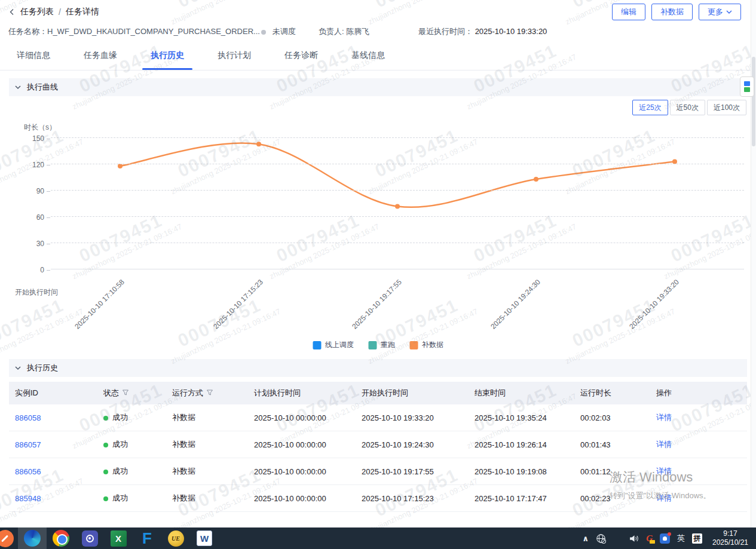 The image size is (756, 549). Describe the element at coordinates (702, 393) in the screenshot. I see `col-operation: 操作` at that location.